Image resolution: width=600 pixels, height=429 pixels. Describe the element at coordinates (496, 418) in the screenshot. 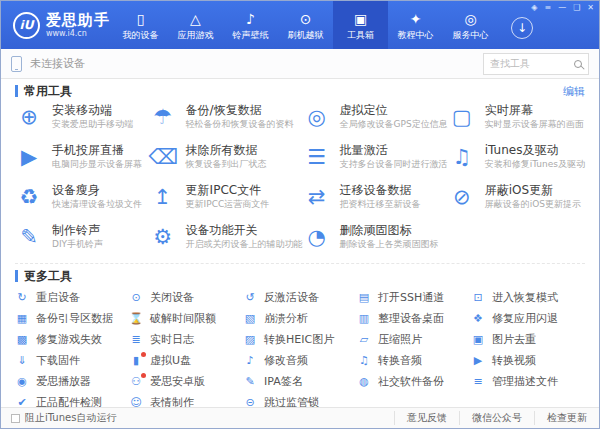

I see `wechat-official-link: 微信公众号` at that location.